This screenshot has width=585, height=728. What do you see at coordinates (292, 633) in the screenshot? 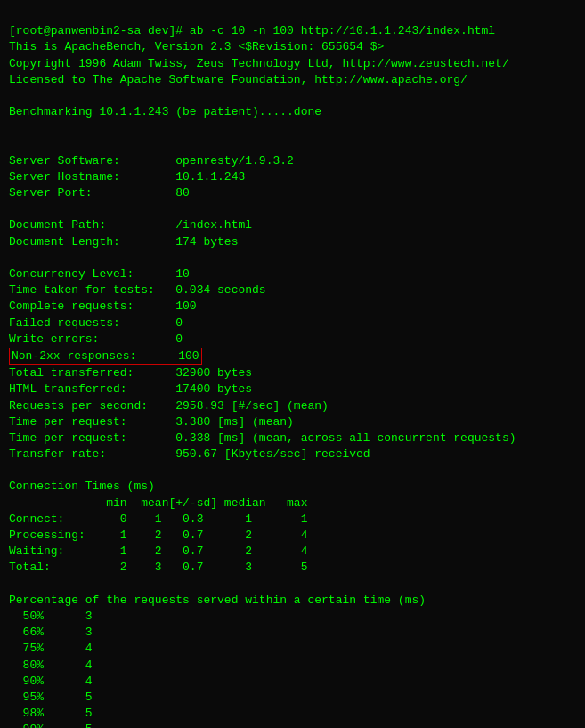
I see `terminal-line-p66: 66% 3` at bounding box center [292, 633].